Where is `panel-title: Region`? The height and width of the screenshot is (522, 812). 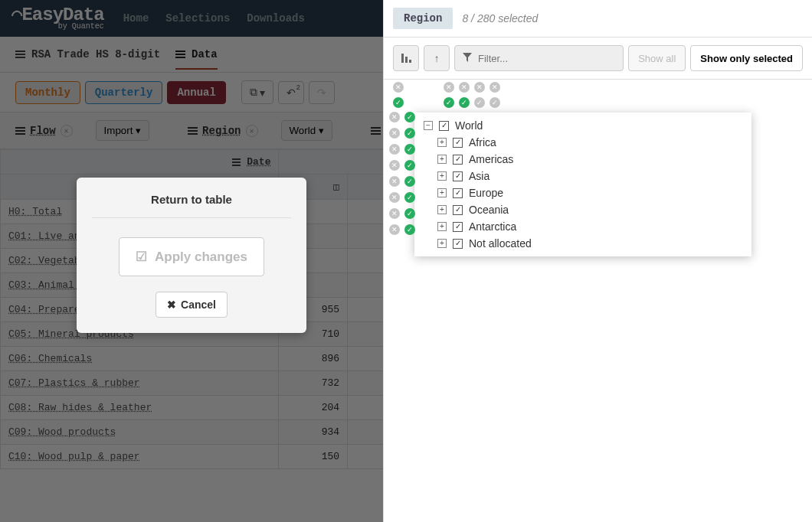 panel-title: Region is located at coordinates (423, 18).